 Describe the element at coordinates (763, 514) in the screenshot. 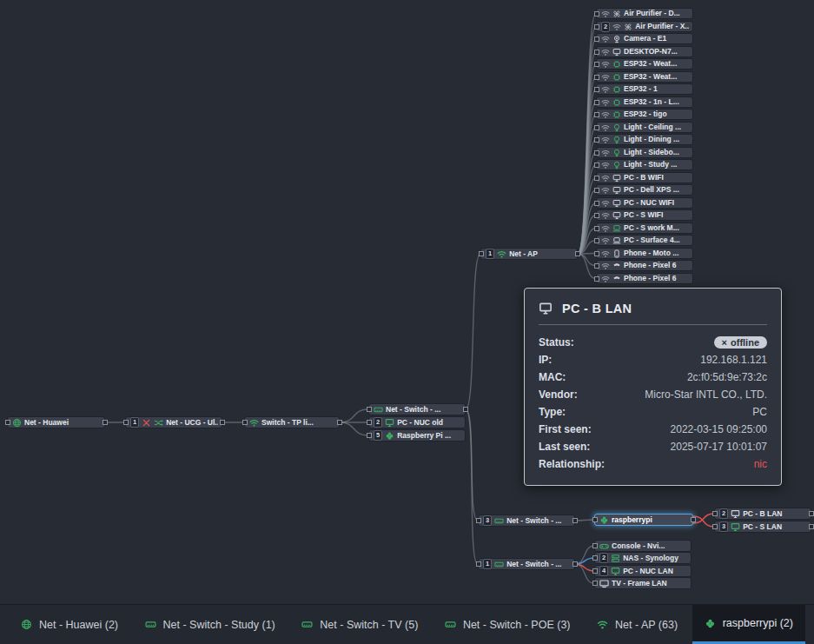

I see `node-pc-b-lan: 2PC - B LAN` at that location.